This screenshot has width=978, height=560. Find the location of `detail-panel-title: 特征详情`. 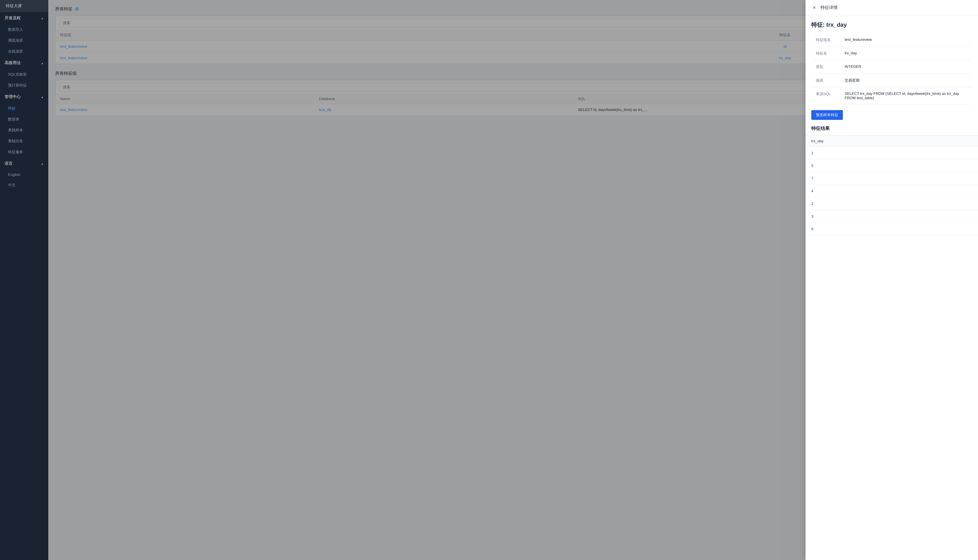

detail-panel-title: 特征详情 is located at coordinates (829, 8).